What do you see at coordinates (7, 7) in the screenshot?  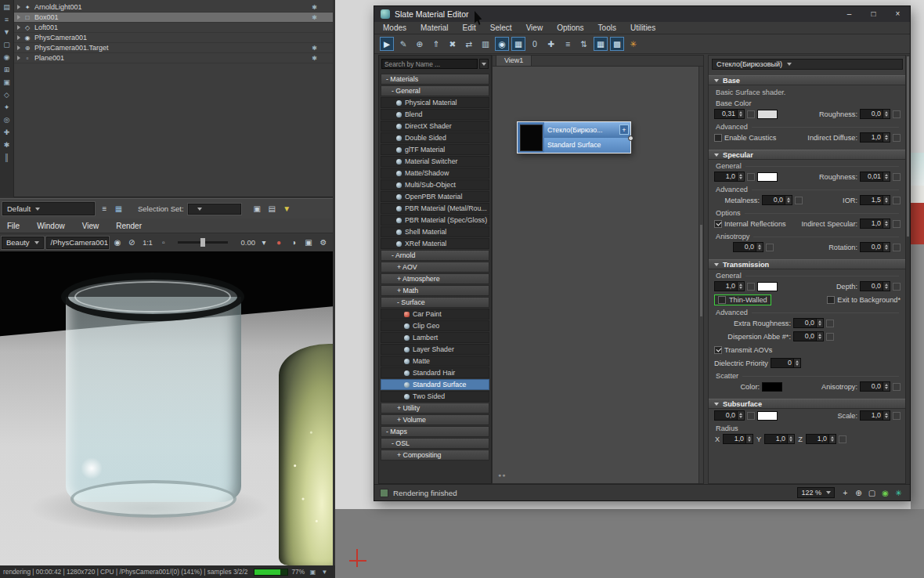 I see `display-toggle-icon: ▤` at bounding box center [7, 7].